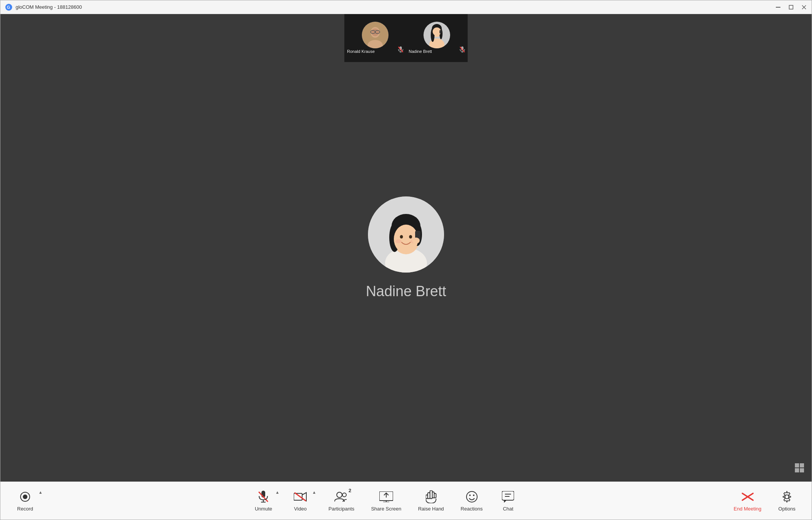 The width and height of the screenshot is (812, 520). Describe the element at coordinates (386, 501) in the screenshot. I see `share-screen-button: Share Screen` at that location.